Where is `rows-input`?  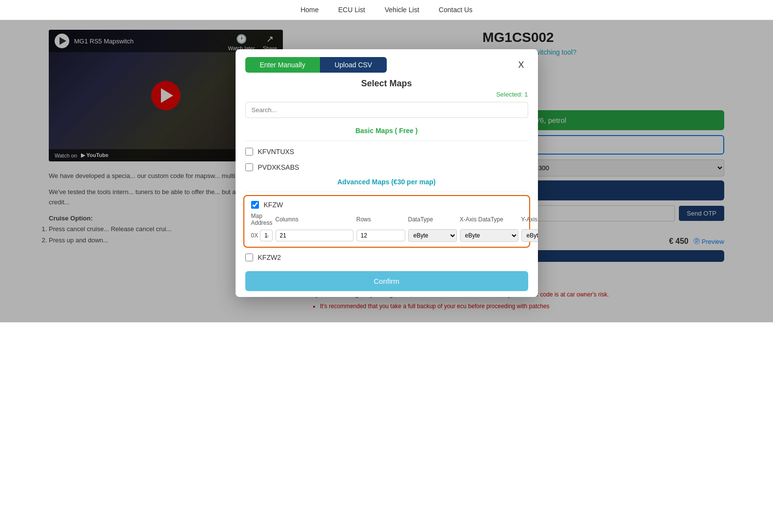
rows-input is located at coordinates (381, 236).